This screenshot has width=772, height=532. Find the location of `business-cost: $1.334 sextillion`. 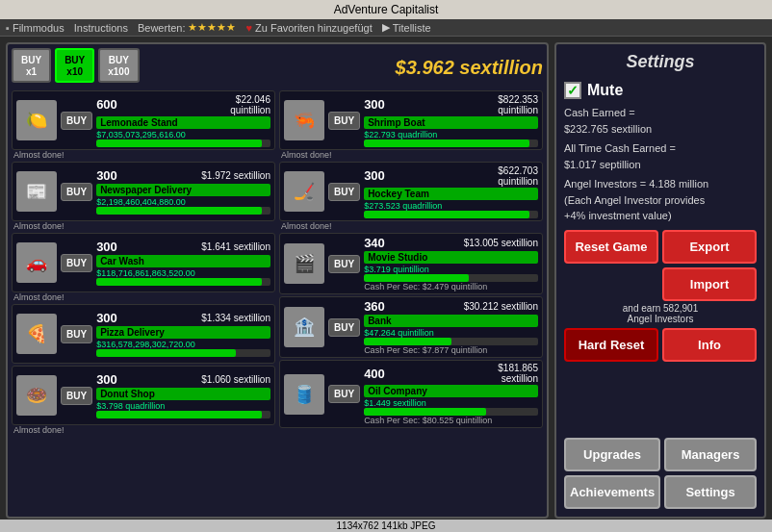

business-cost: $1.334 sextillion is located at coordinates (236, 317).